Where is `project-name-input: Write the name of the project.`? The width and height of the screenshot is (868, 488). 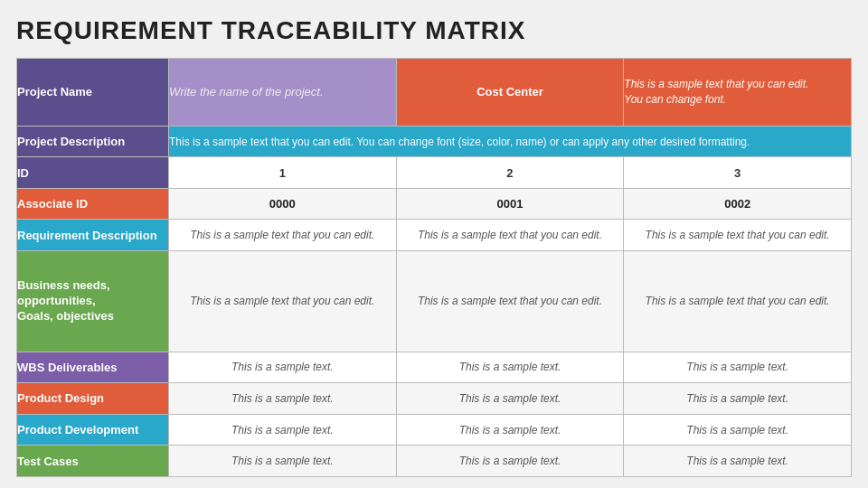 project-name-input: Write the name of the project. is located at coordinates (283, 92).